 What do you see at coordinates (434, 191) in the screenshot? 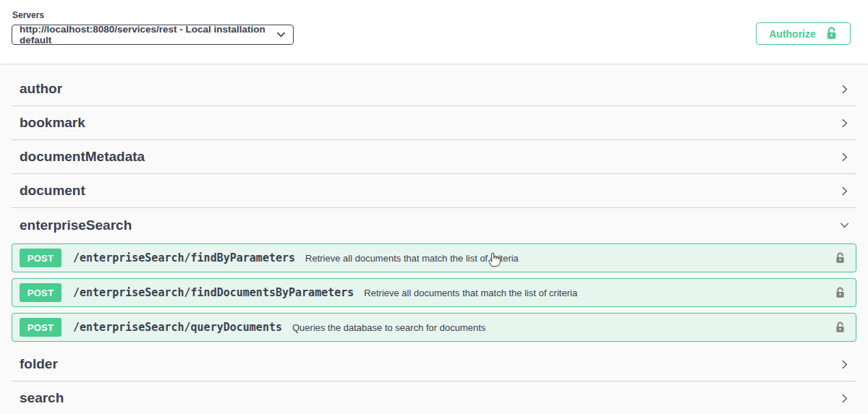
I see `section-document: document` at bounding box center [434, 191].